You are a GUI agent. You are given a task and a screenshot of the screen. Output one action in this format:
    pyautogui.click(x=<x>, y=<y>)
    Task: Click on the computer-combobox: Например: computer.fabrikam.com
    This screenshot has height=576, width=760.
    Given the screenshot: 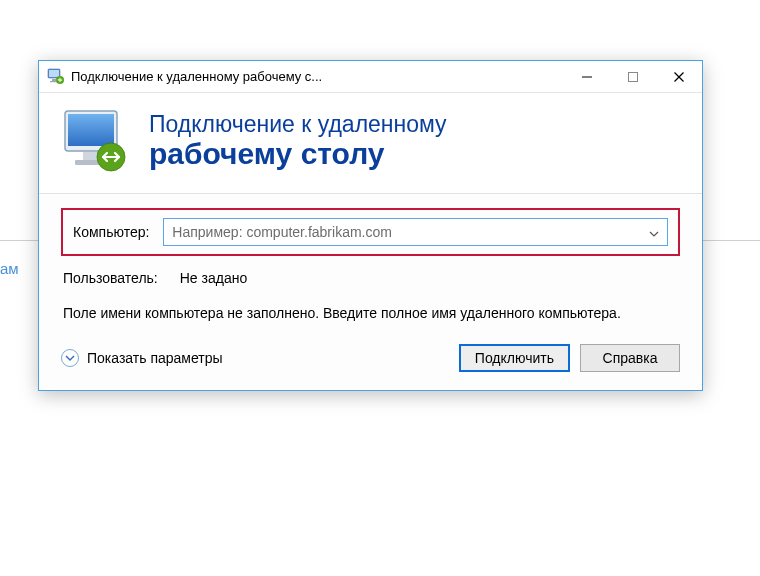 What is the action you would take?
    pyautogui.click(x=416, y=232)
    